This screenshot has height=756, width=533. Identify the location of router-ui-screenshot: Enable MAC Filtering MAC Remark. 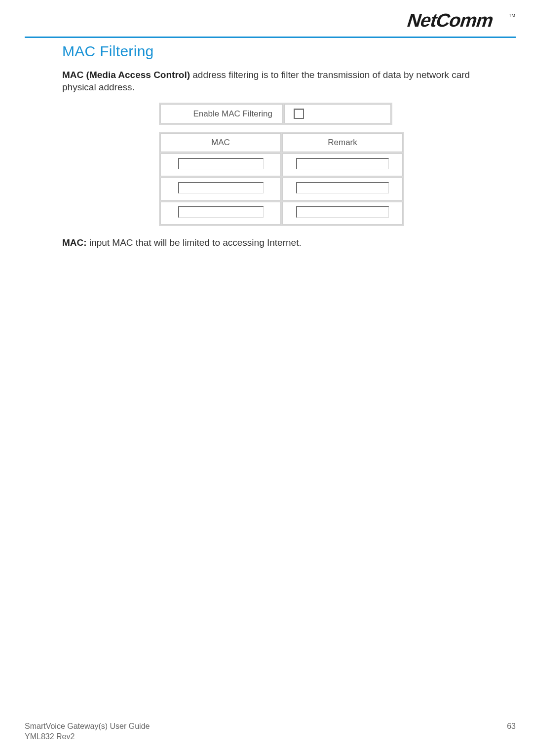
(281, 164).